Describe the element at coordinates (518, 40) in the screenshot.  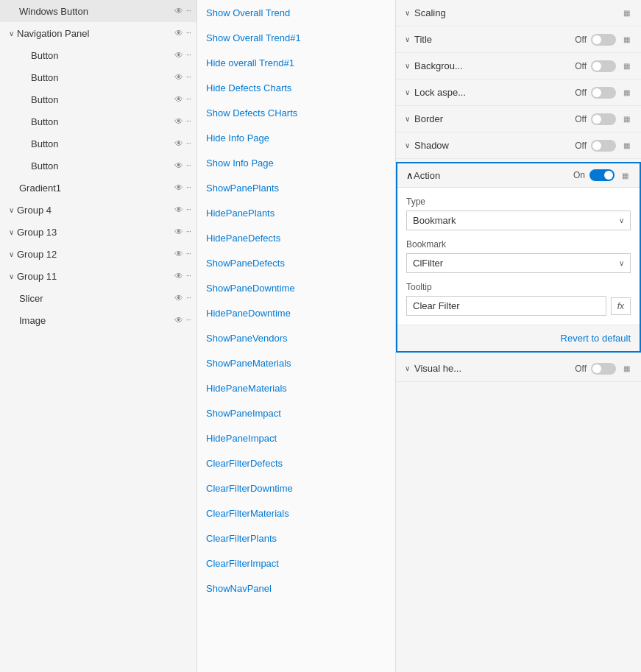
I see `section-title: ∨TitleOff ▦` at that location.